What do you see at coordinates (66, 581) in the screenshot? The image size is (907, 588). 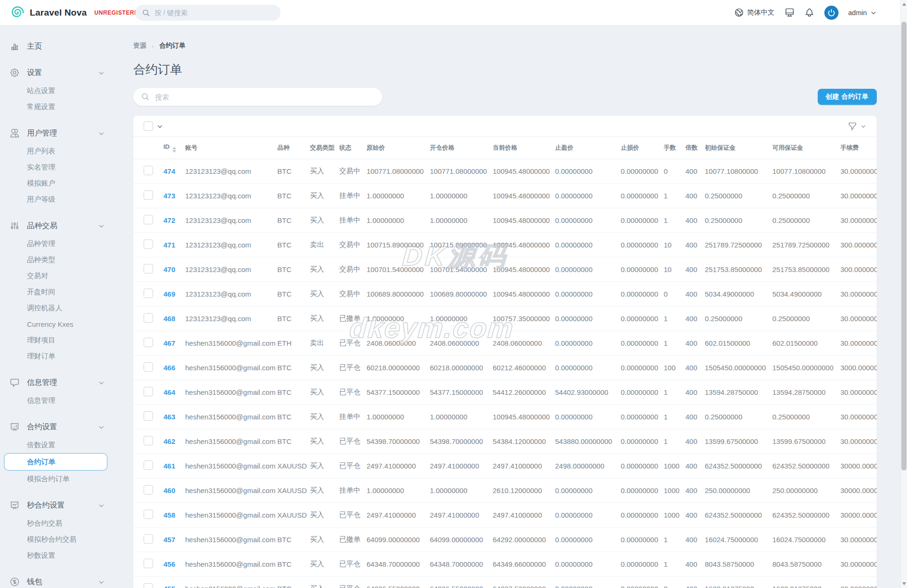 I see `sidebar-item-7: 钱包` at bounding box center [66, 581].